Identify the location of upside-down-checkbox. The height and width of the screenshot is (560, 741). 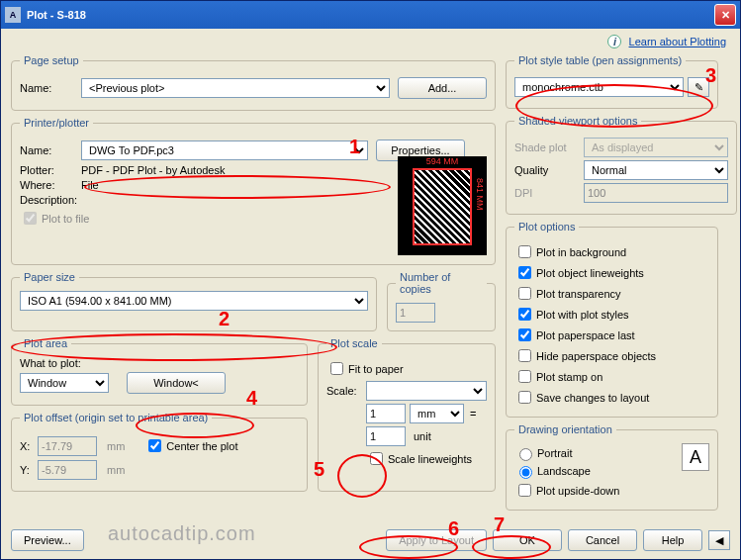
(524, 491).